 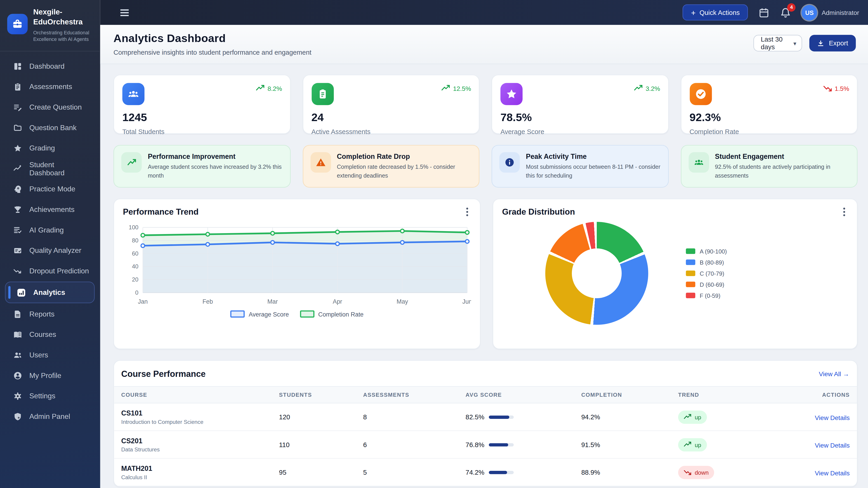 What do you see at coordinates (764, 13) in the screenshot?
I see `calendar-icon` at bounding box center [764, 13].